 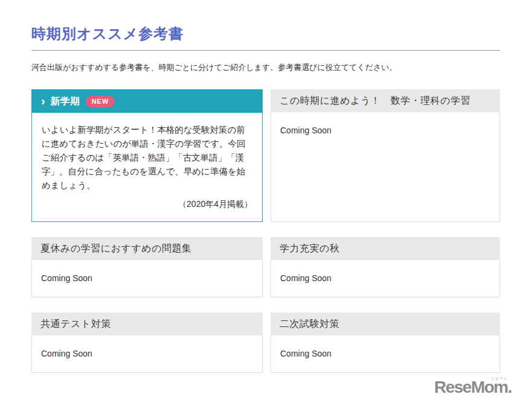 What do you see at coordinates (147, 267) in the screenshot?
I see `card-summer-workbooks: 夏休みの学習におすすめの問題集 Coming Soon` at bounding box center [147, 267].